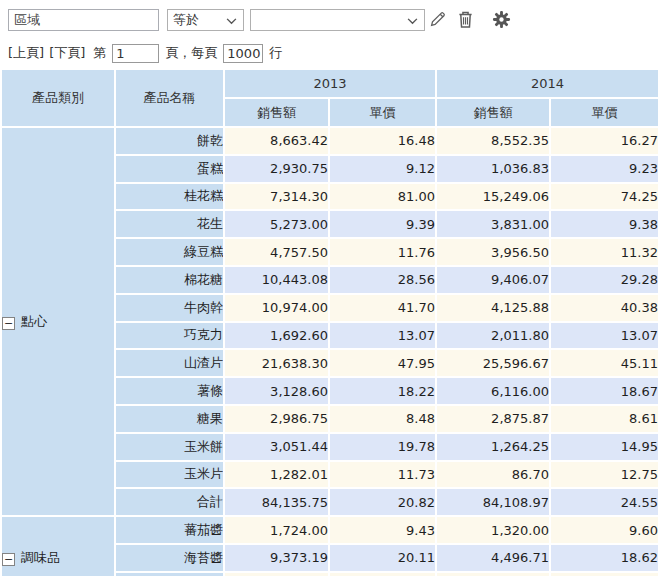  Describe the element at coordinates (604, 391) in the screenshot. I see `y2-price-cell: 18.67` at that location.